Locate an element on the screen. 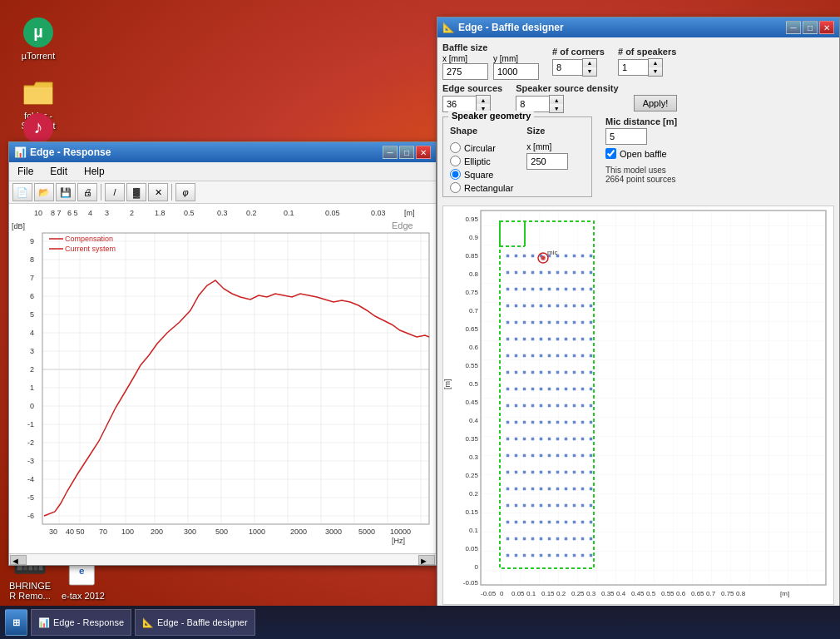 This screenshot has width=840, height=639. response-titlebar: 📊 Edge - Response ─ □ ✕ is located at coordinates (223, 152).